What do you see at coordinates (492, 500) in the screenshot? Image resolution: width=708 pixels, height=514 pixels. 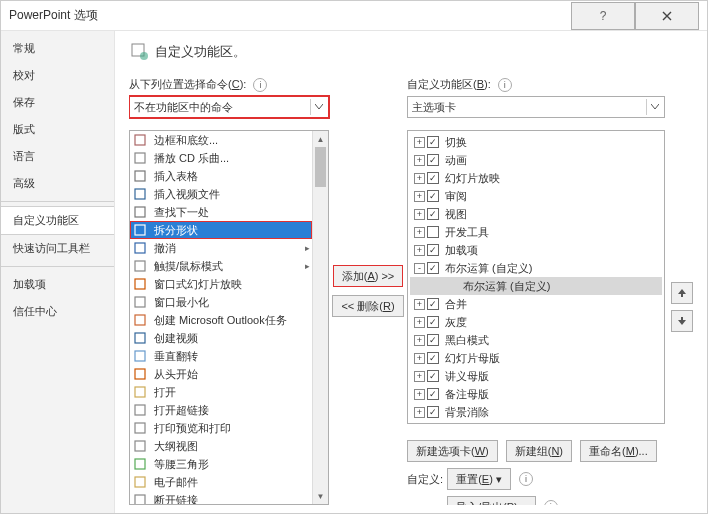 I see `import-export-button: 导入/导出(P) ▾` at bounding box center [492, 500].